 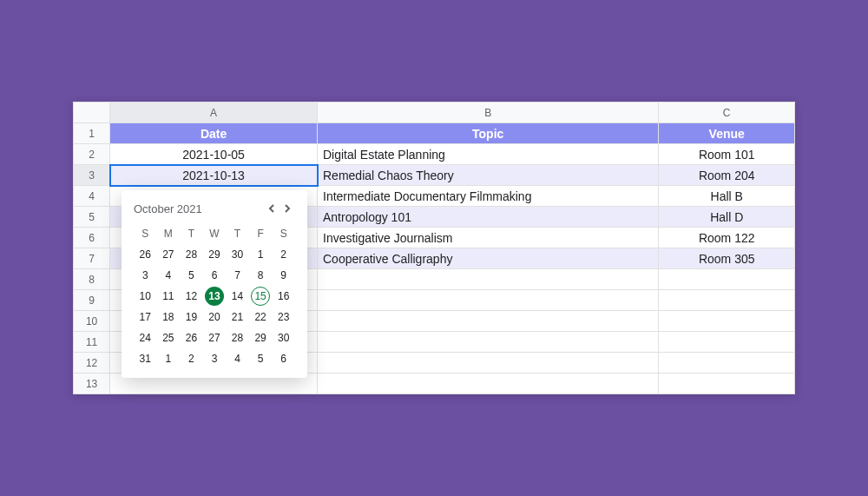 What do you see at coordinates (727, 217) in the screenshot?
I see `cell-C5: Hall D` at bounding box center [727, 217].